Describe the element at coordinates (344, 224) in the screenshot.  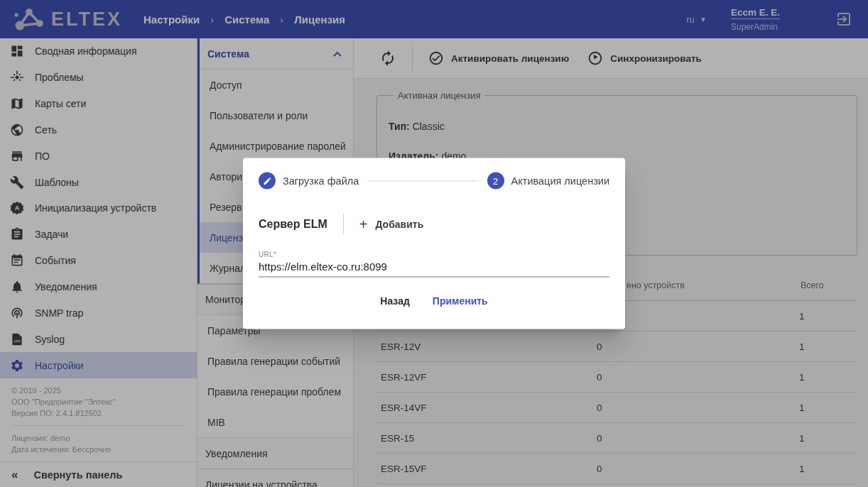
I see `tab-divider` at that location.